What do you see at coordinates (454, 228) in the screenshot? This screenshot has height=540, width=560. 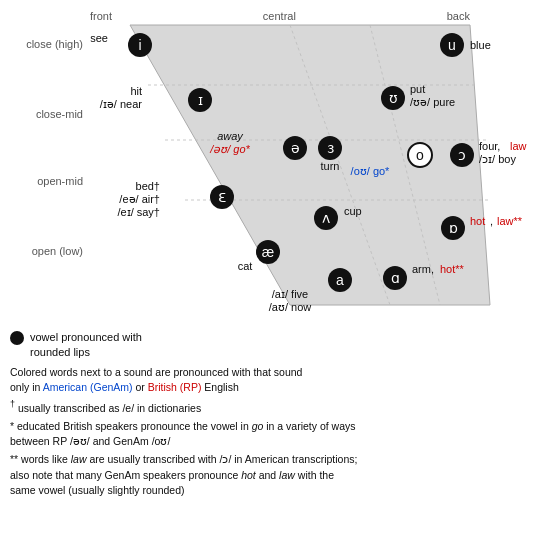 I see `svg-text: ɒ` at bounding box center [454, 228].